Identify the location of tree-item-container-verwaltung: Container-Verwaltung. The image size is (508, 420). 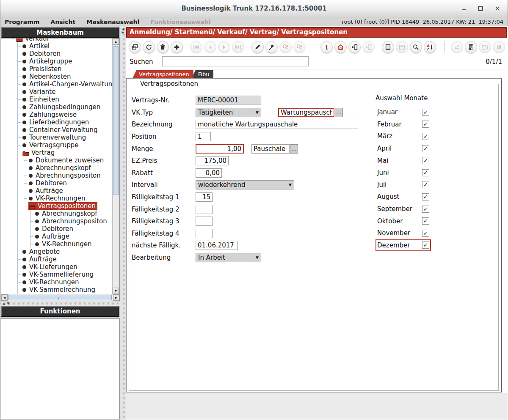
(65, 130).